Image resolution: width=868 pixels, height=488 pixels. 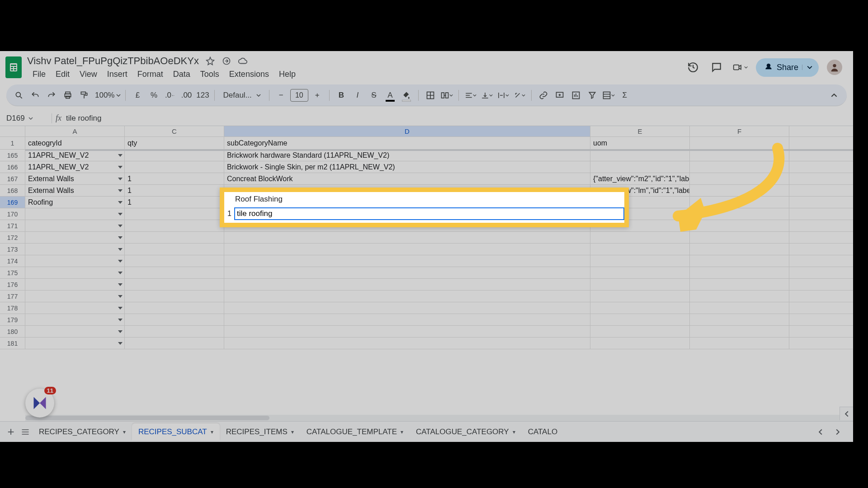 What do you see at coordinates (75, 131) in the screenshot?
I see `col-header-a: A` at bounding box center [75, 131].